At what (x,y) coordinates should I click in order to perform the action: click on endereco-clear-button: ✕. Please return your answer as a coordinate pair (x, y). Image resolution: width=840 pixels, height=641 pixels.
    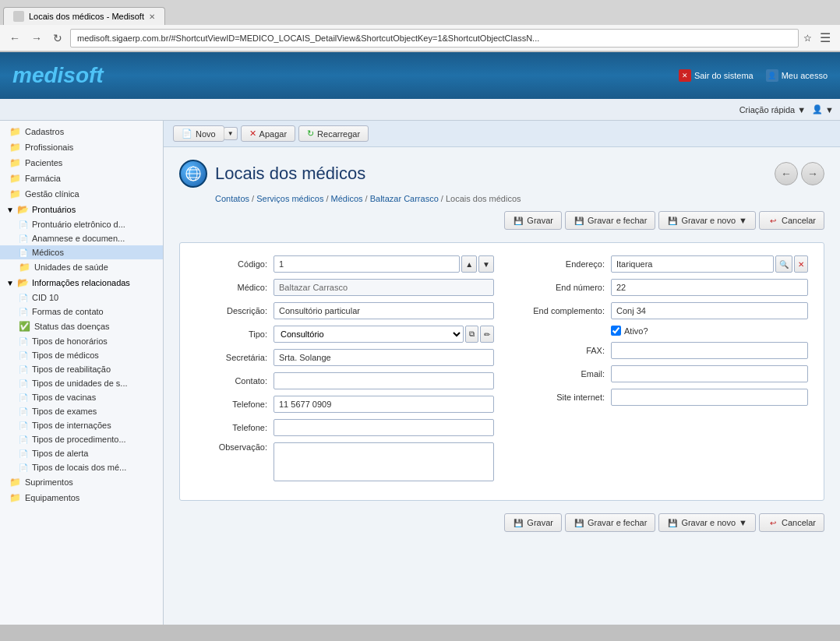
    Looking at the image, I should click on (801, 264).